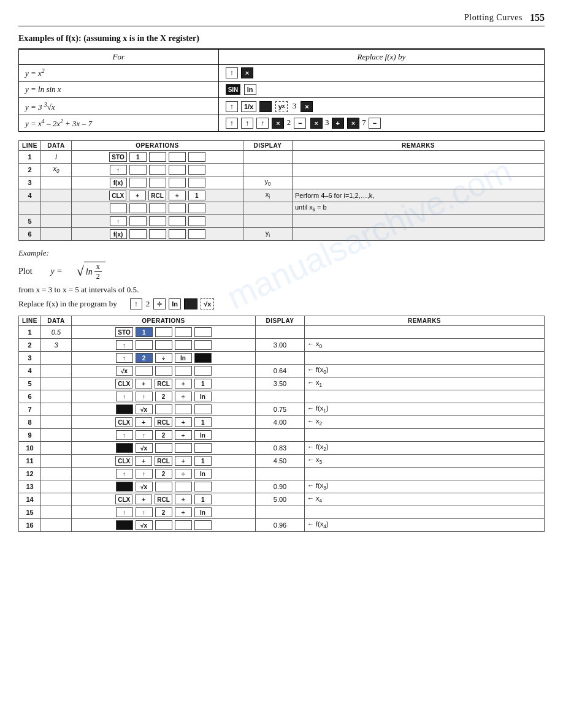 This screenshot has height=728, width=563. What do you see at coordinates (282, 234) in the screenshot?
I see `table1-row-6: 6 f(x) yi` at bounding box center [282, 234].